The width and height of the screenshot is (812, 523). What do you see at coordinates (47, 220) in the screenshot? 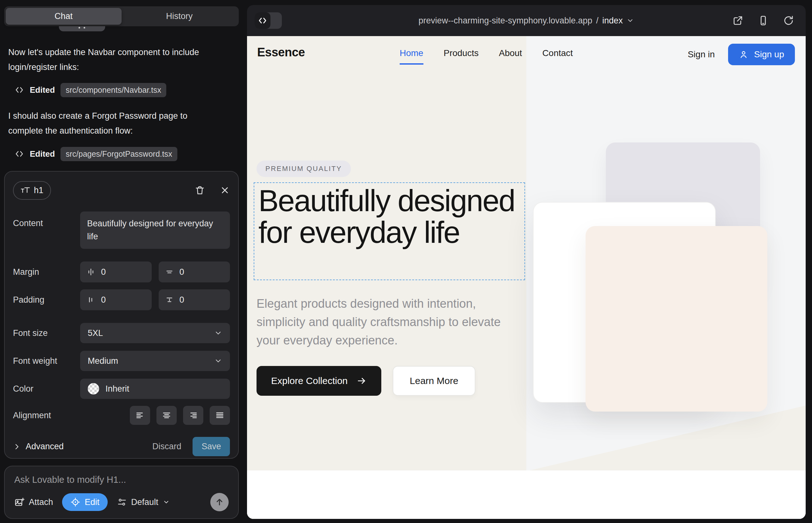
I see `content-label: Content` at bounding box center [47, 220].